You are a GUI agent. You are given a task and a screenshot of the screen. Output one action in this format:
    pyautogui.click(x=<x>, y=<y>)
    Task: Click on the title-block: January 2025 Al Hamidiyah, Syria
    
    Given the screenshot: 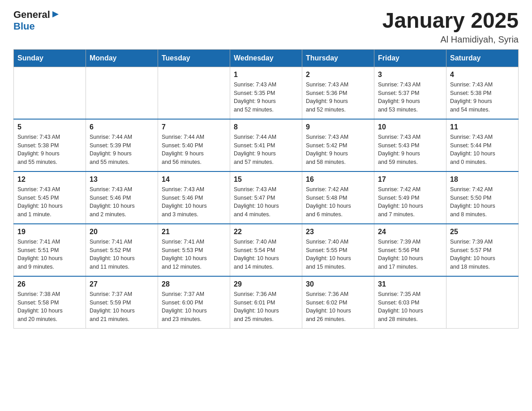 What is the action you would take?
    pyautogui.click(x=450, y=27)
    